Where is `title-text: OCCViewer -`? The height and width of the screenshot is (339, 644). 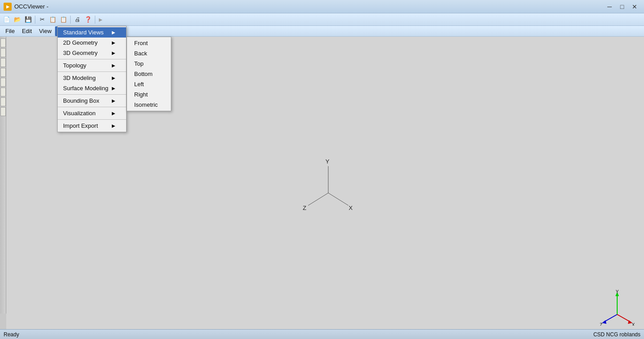 title-text: OCCViewer - is located at coordinates (31, 6).